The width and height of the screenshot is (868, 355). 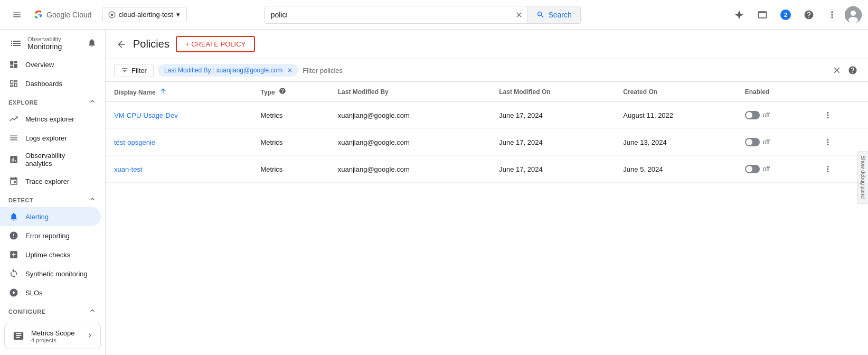 What do you see at coordinates (739, 15) in the screenshot?
I see `gemini-button` at bounding box center [739, 15].